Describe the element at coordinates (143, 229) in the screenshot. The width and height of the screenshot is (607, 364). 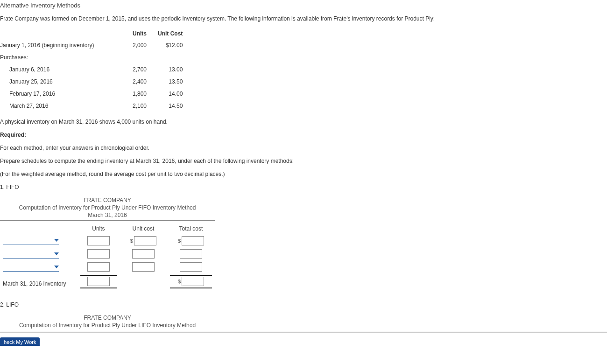
I see `sched-col-unitcost: Unit cost` at that location.